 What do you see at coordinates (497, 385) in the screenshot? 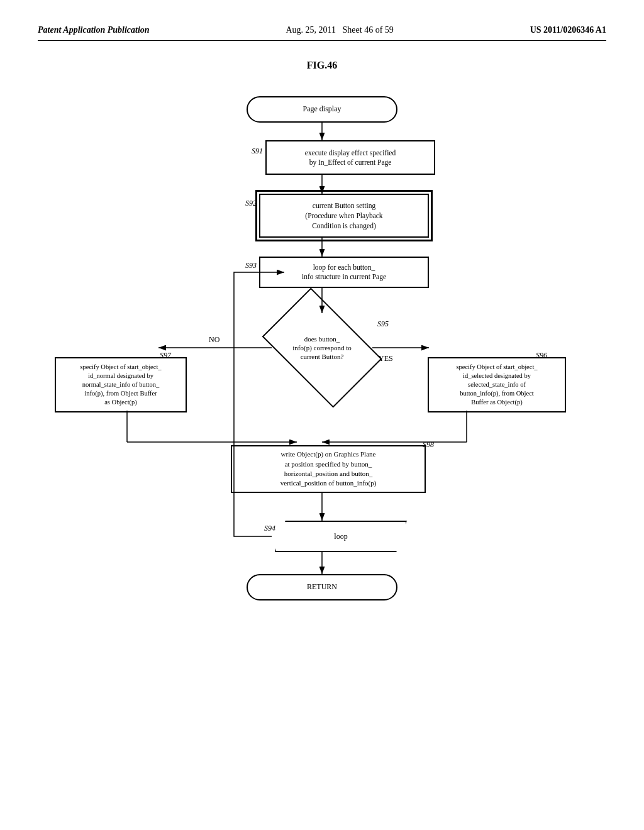
I see `s96-node: specify Object of start_object_ id_selec…` at bounding box center [497, 385].